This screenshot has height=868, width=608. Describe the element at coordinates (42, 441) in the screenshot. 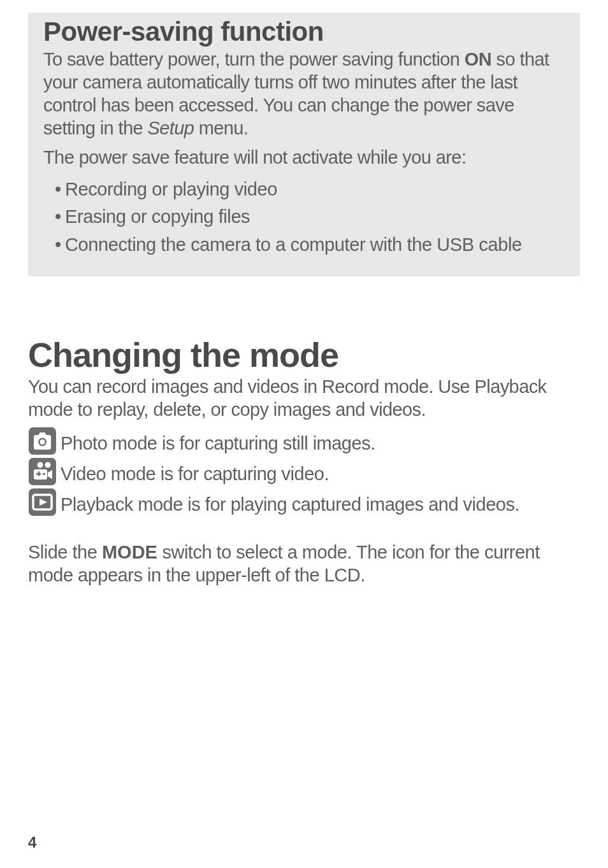

I see `photo-icon` at that location.